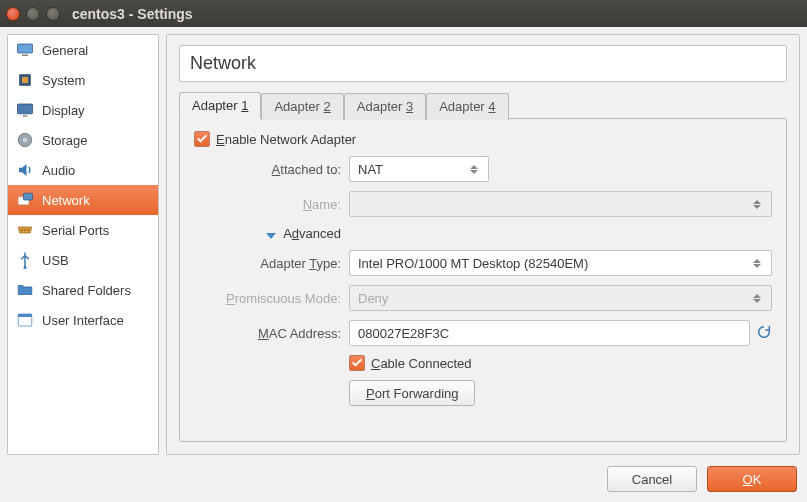  What do you see at coordinates (83, 320) in the screenshot?
I see `sidebar-item-label: User Interface` at bounding box center [83, 320].